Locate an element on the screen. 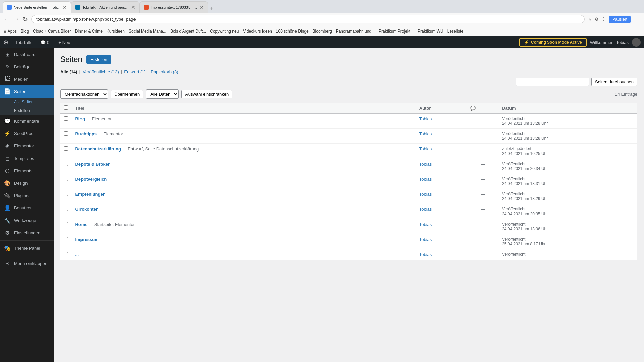  page-title-link: Girokonten is located at coordinates (87, 209).